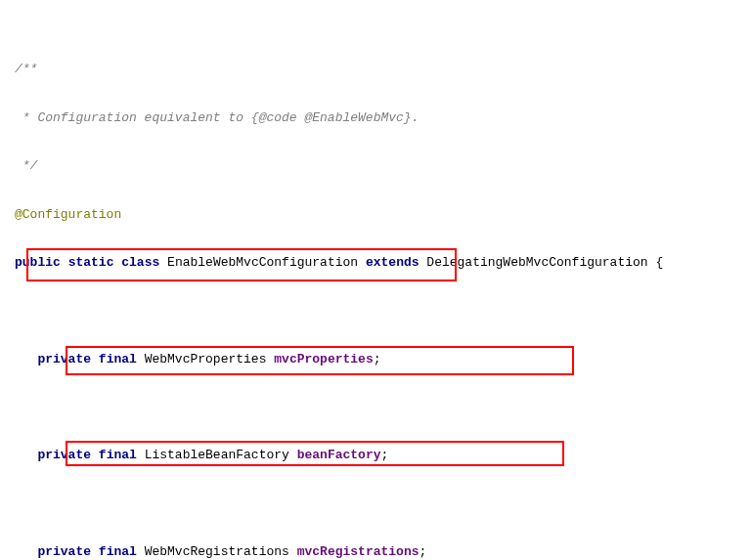 Image resolution: width=751 pixels, height=560 pixels. Describe the element at coordinates (376, 550) in the screenshot. I see `field-line-highlighted: private final WebMvcRegistrations mvcReg…` at that location.